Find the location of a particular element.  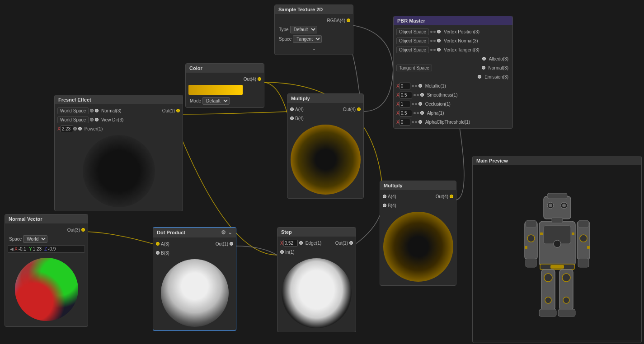

multiply-bottom-a-port is located at coordinates (385, 196).